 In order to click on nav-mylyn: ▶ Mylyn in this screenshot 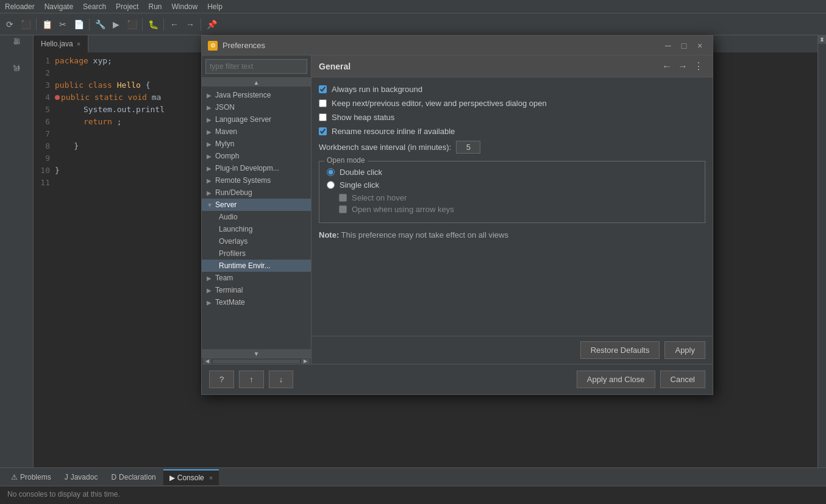, I will do `click(256, 144)`.